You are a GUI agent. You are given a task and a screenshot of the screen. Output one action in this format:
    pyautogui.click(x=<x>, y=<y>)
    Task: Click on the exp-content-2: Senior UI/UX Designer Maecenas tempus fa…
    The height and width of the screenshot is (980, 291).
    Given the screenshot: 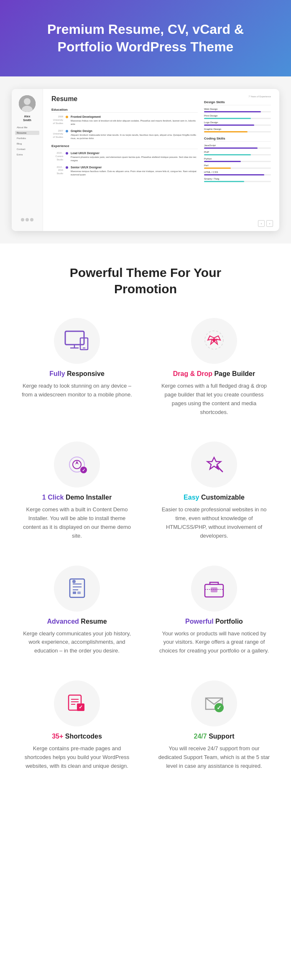 What is the action you would take?
    pyautogui.click(x=134, y=171)
    